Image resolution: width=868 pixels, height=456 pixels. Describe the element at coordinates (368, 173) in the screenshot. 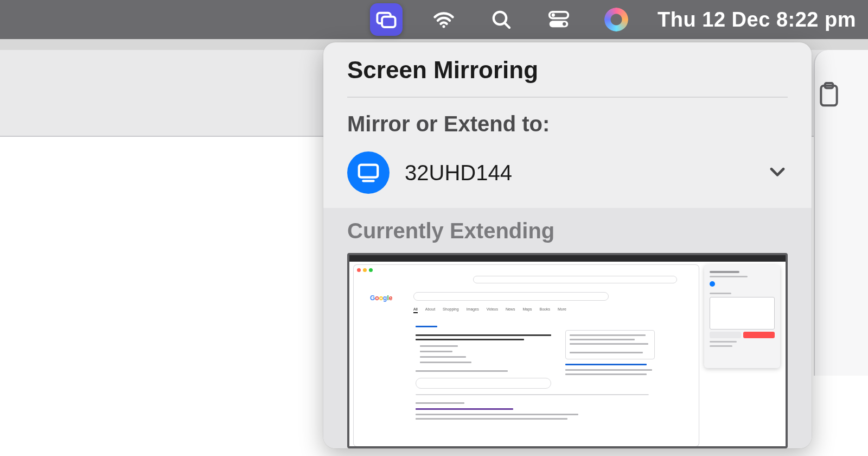

I see `display-icon` at that location.